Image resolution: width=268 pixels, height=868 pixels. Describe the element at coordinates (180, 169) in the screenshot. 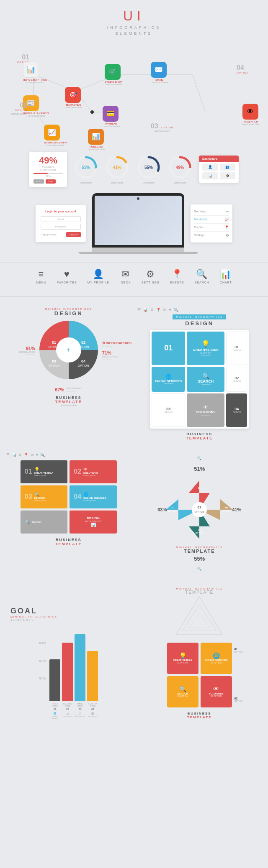

I see `gauge-4: 49% Lorem ipsum` at that location.